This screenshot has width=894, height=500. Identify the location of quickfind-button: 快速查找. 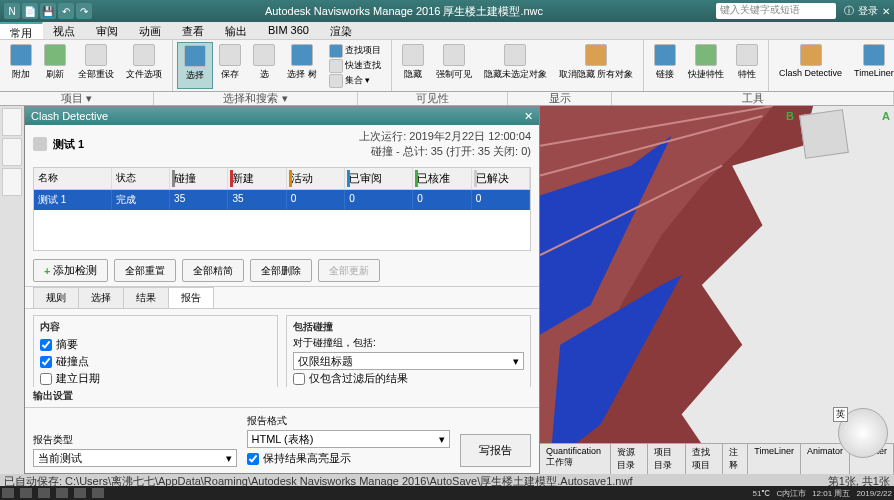
(355, 66).